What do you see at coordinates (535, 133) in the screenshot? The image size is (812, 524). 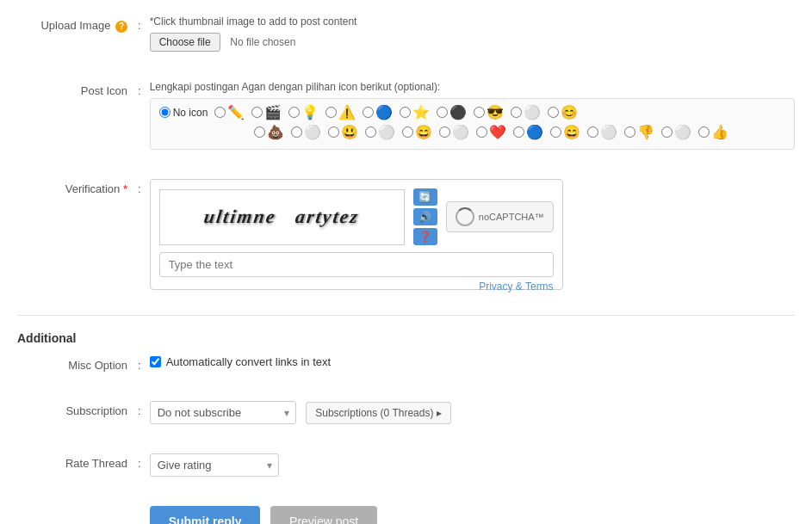 I see `blue2-icon: 🔵` at bounding box center [535, 133].